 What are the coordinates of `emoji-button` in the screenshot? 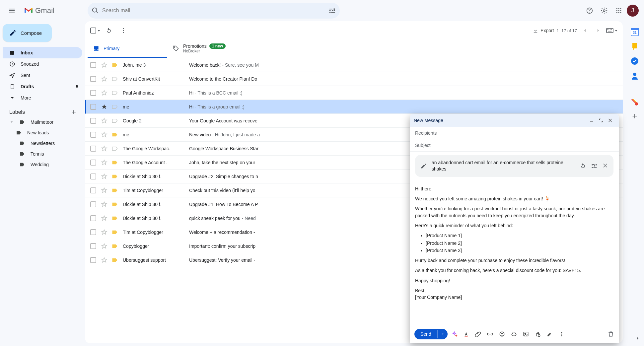 It's located at (502, 334).